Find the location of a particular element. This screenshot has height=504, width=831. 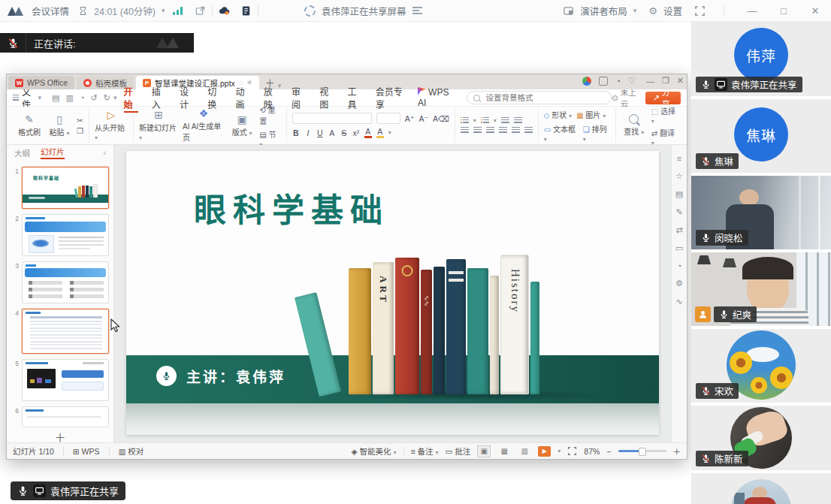

wps-restore-button: ❐ is located at coordinates (666, 81).